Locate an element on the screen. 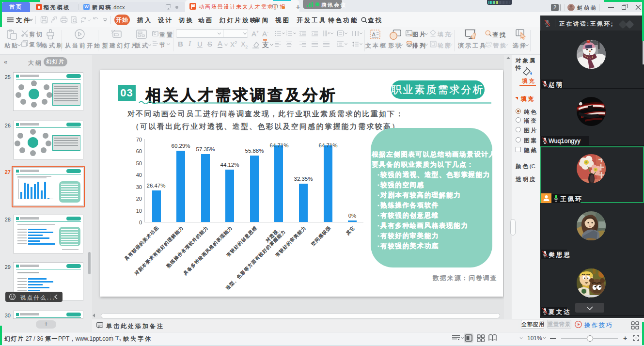 This screenshot has height=346, width=644. svg-text: AC is located at coordinates (487, 47).